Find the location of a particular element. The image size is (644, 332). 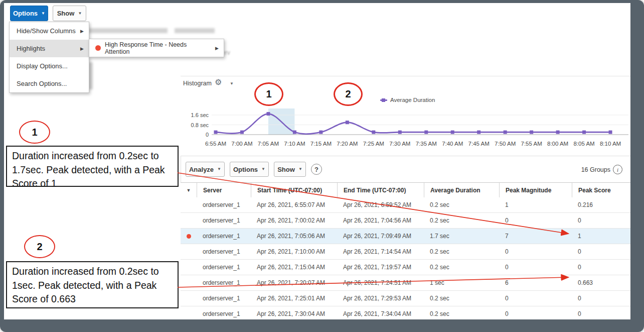

table-row: orderserver_1Apr 26, 2021, 7:20:07 AMApr… is located at coordinates (405, 283).